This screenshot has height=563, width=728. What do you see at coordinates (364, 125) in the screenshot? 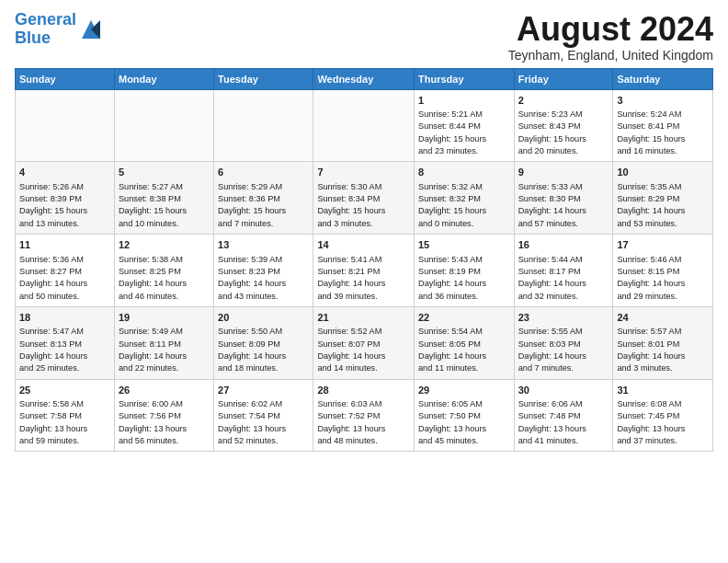
I see `calendar-week-row: 1Sunrise: 5:21 AMSunset: 8:44 PMDaylight…` at bounding box center [364, 125].